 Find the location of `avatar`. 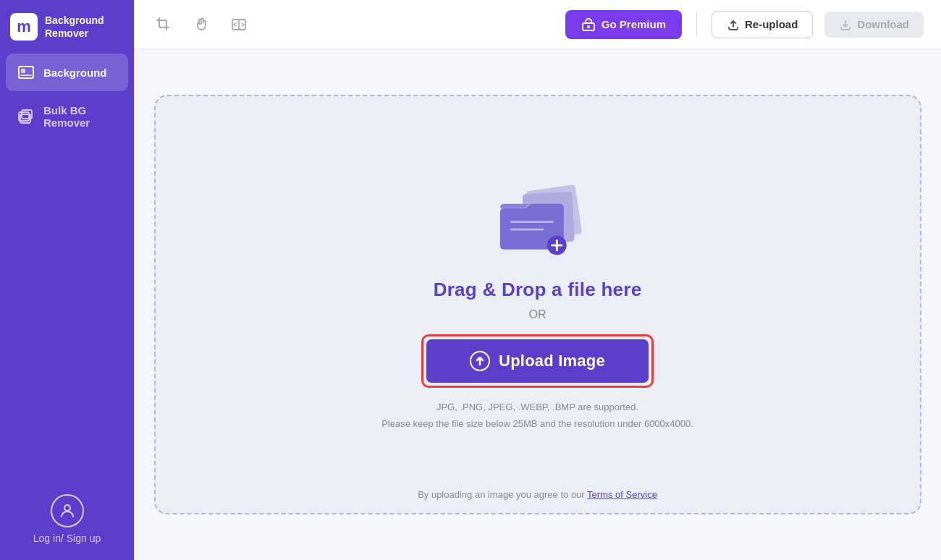

avatar is located at coordinates (67, 511).